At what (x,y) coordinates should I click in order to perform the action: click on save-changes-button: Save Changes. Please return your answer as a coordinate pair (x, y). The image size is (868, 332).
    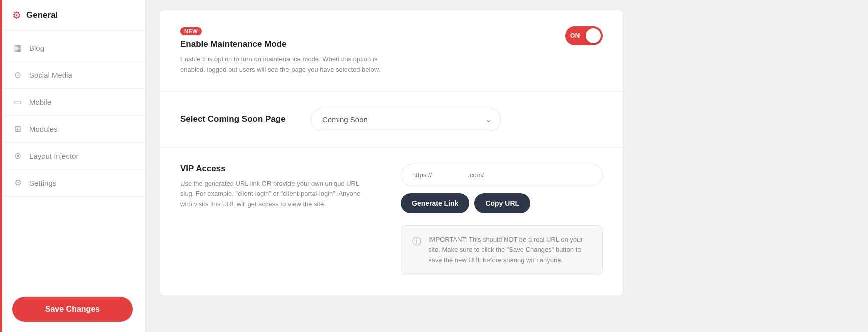
    Looking at the image, I should click on (72, 309).